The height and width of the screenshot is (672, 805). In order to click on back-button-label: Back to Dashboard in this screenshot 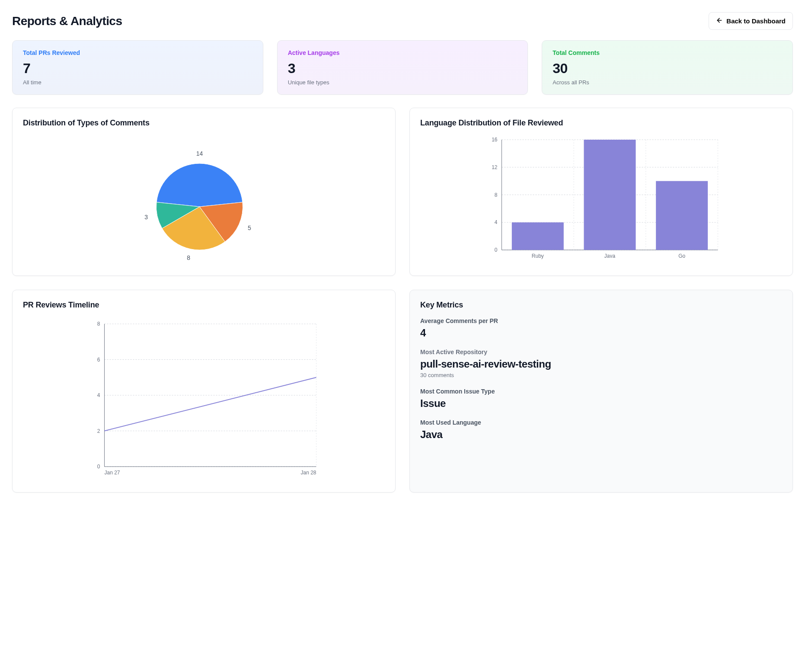, I will do `click(756, 21)`.